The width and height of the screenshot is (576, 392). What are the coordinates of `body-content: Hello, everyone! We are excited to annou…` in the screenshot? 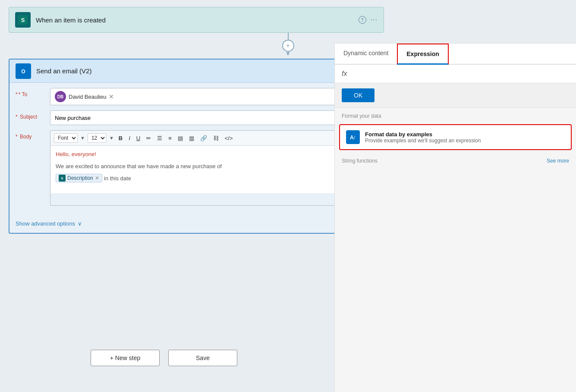 It's located at (214, 169).